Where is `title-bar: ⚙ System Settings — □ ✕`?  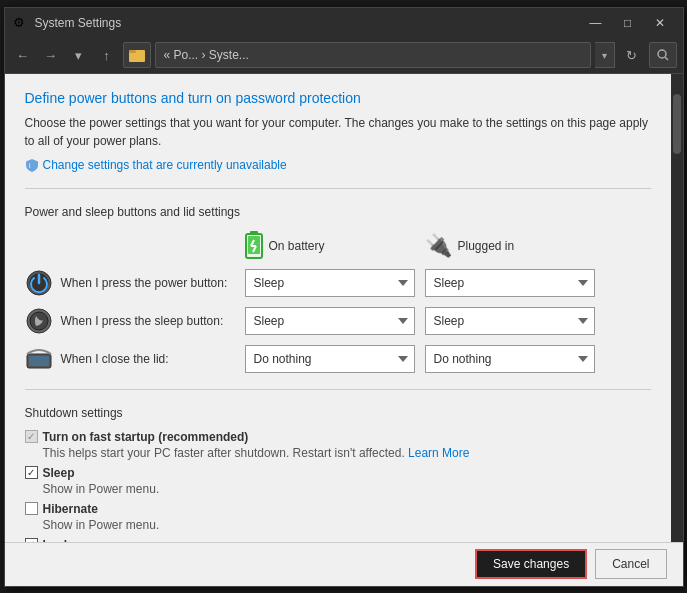 title-bar: ⚙ System Settings — □ ✕ is located at coordinates (344, 23).